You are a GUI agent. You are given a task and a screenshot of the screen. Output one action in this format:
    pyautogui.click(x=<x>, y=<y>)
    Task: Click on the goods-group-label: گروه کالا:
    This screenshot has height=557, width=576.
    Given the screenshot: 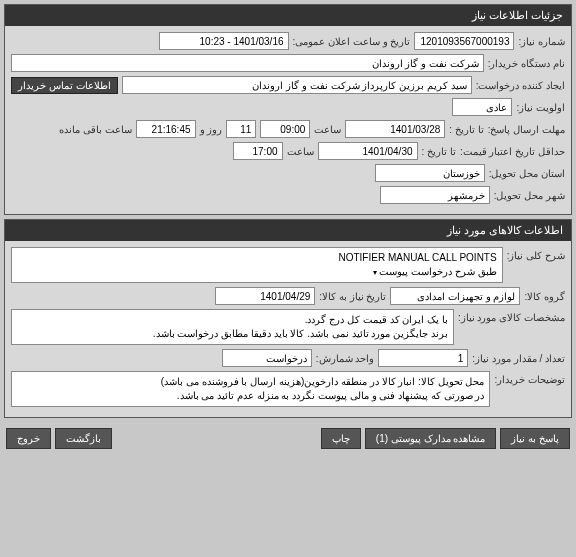 What is the action you would take?
    pyautogui.click(x=544, y=296)
    